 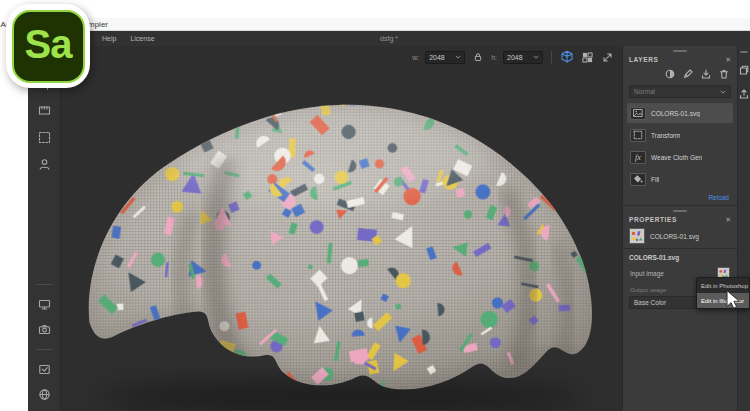 I want to click on user-icon, so click(x=44, y=164).